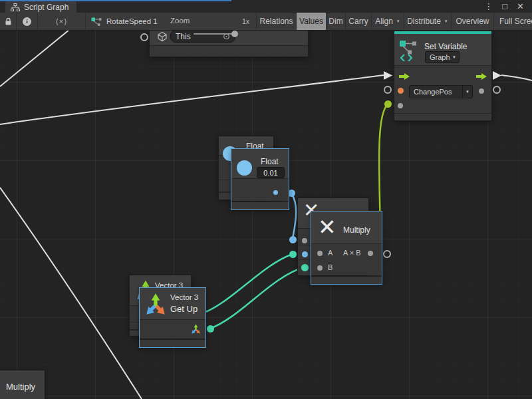  Describe the element at coordinates (305, 267) in the screenshot. I see `teal-wire-endpoint-b` at that location.